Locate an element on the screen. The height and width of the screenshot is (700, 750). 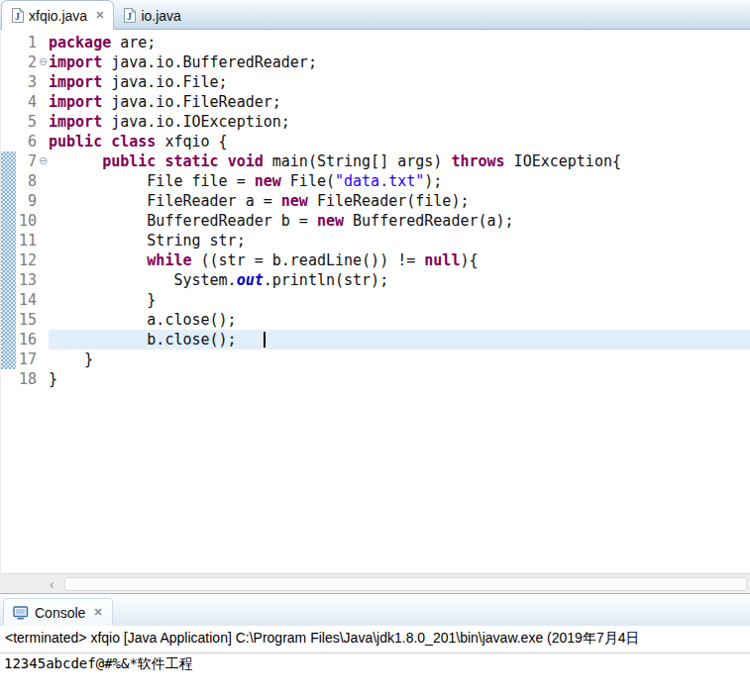
code-line: 2⊖import java.io.BufferedReader; is located at coordinates (375, 62).